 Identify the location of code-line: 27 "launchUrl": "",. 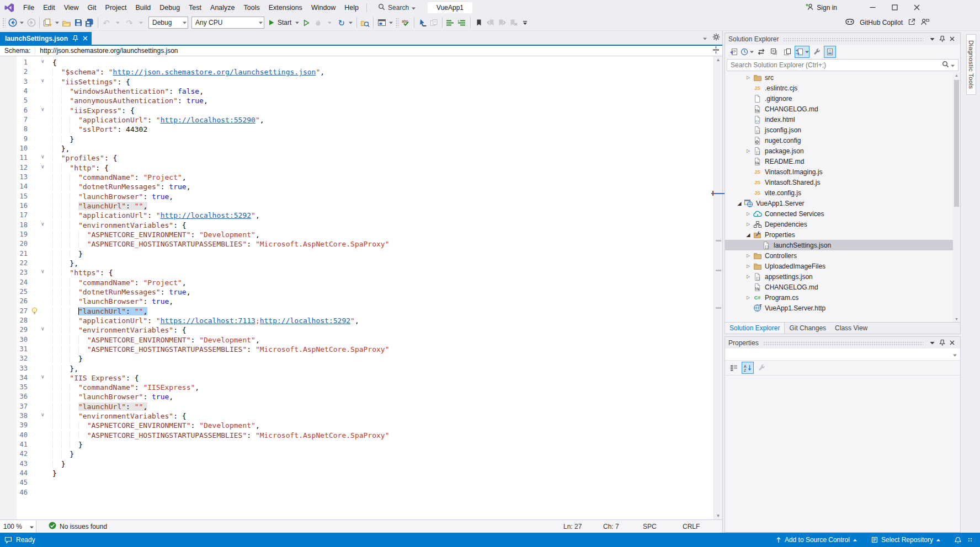
(356, 311).